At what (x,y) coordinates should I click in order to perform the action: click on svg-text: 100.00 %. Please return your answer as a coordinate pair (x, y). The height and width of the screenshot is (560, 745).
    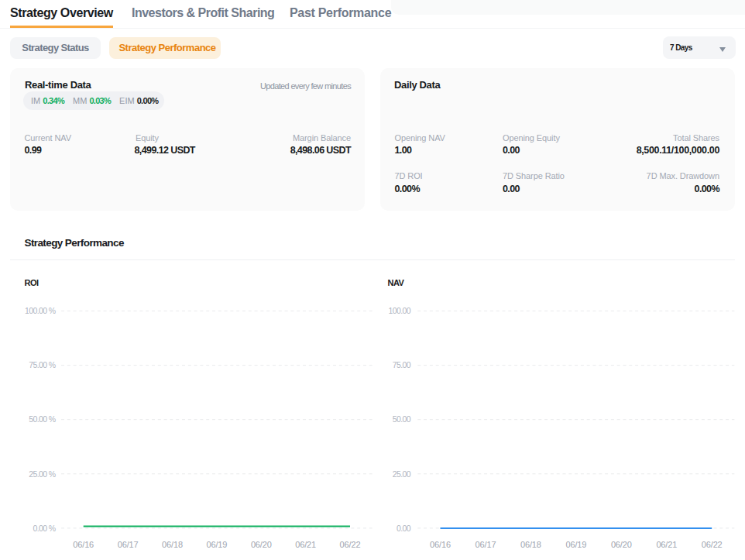
    Looking at the image, I should click on (40, 311).